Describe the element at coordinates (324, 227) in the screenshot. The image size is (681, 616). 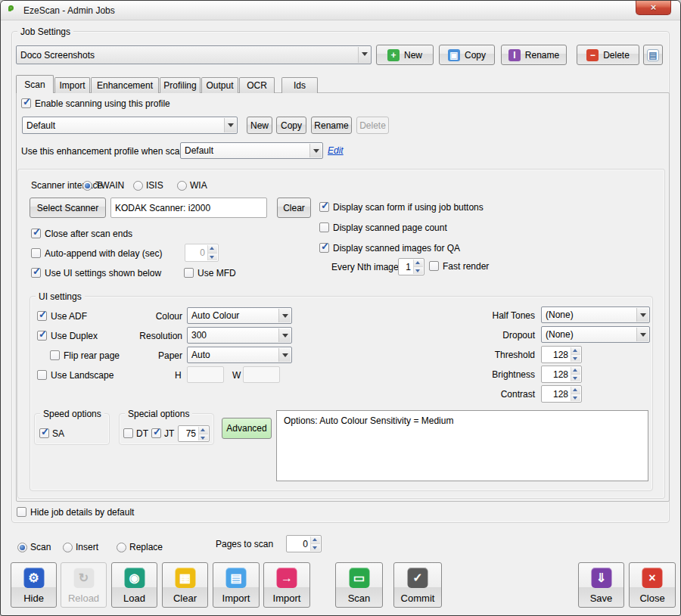
I see `display-page-count-checkbox` at that location.